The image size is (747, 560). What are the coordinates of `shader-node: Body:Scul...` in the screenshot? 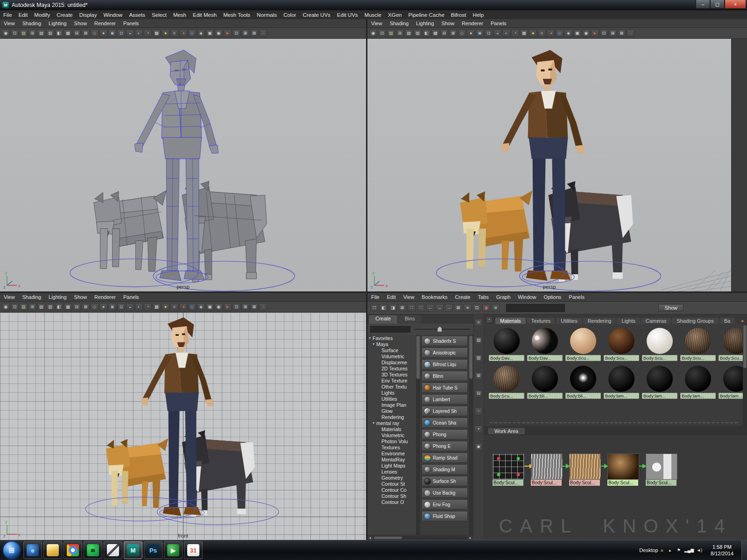 It's located at (623, 470).